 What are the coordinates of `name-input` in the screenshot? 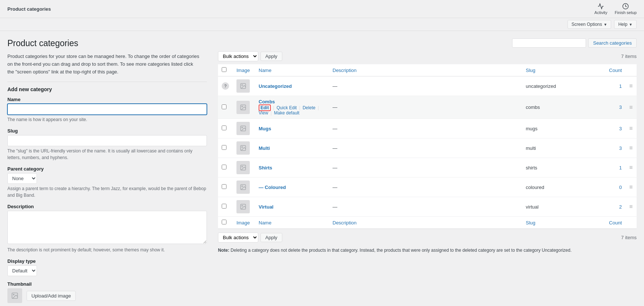 It's located at (107, 109).